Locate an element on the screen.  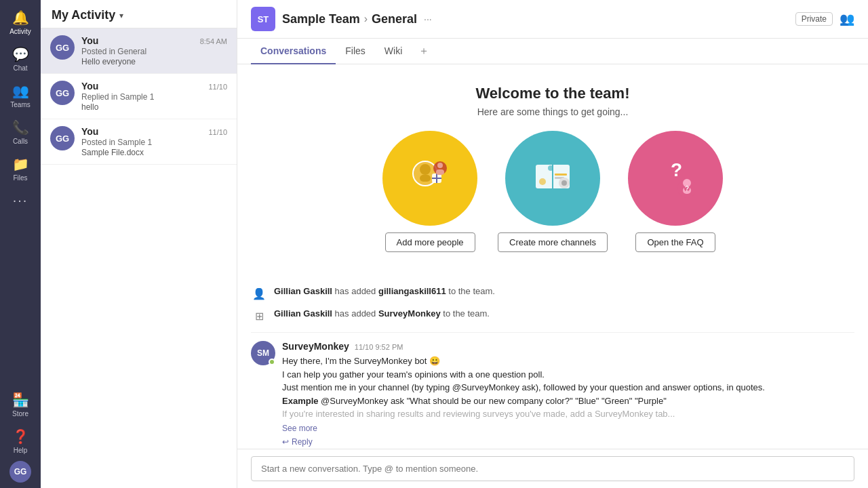
channel-more-button: ··· is located at coordinates (428, 19).